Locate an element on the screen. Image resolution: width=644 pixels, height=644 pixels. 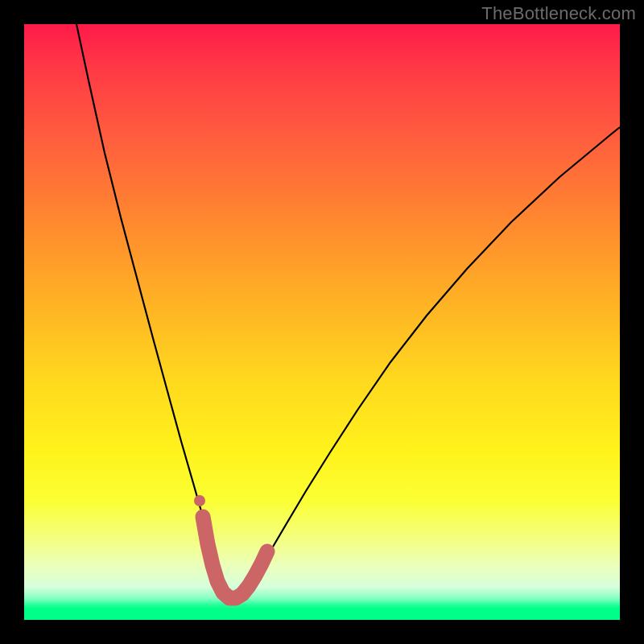
watermark-text: TheBottleneck.com is located at coordinates (559, 14).